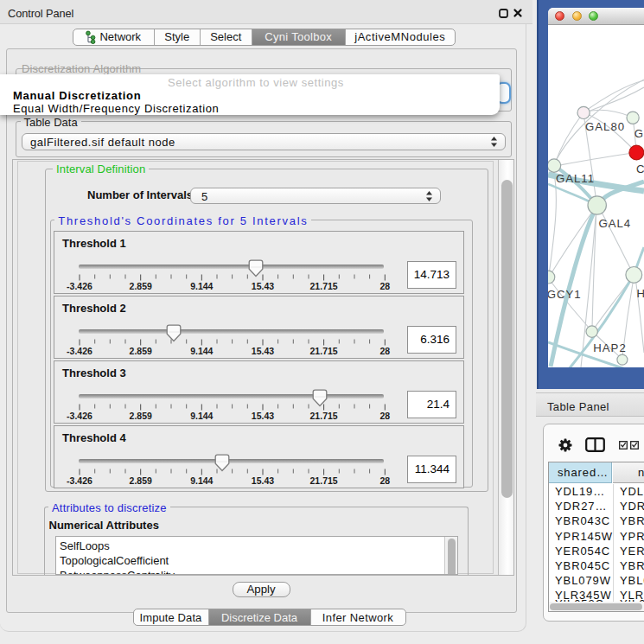  What do you see at coordinates (640, 133) in the screenshot?
I see `svg-text: G.` at bounding box center [640, 133].